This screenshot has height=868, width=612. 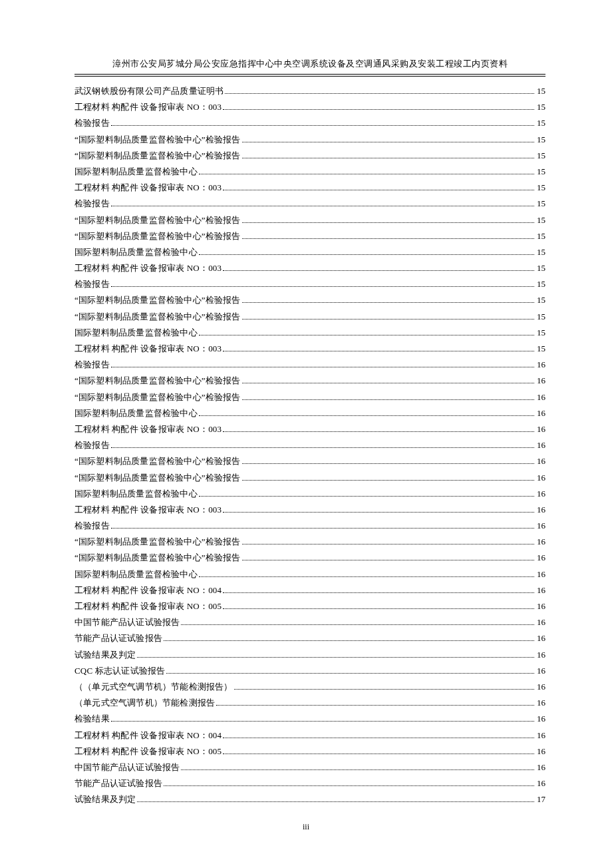 What do you see at coordinates (118, 638) in the screenshot?
I see `toc-entry-label: 节能产品认证试验报告` at bounding box center [118, 638].